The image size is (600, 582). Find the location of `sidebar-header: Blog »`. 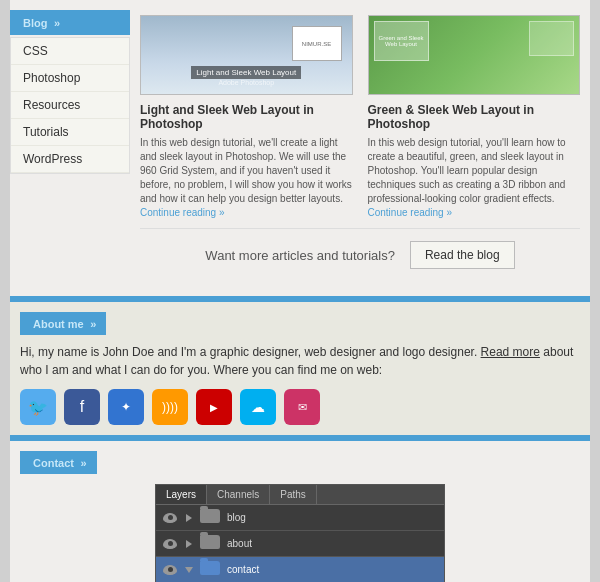

sidebar-header: Blog » is located at coordinates (70, 22).